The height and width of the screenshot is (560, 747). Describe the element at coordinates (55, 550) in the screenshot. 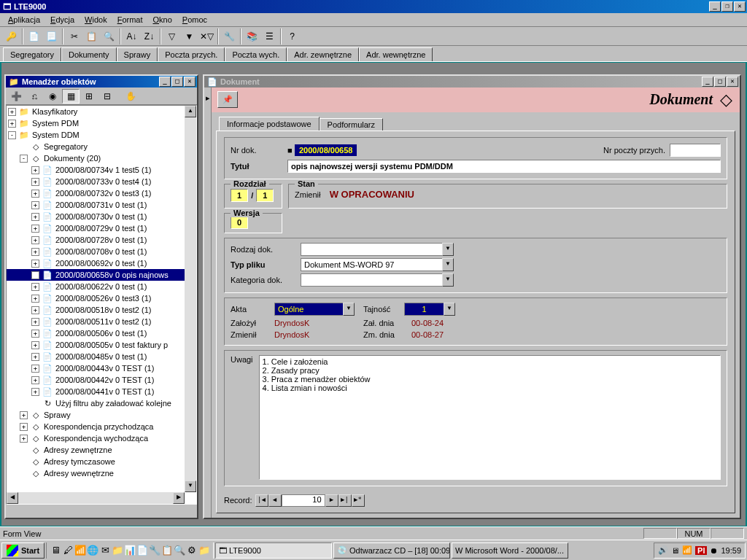

I see `ql-icon-1: 🖥` at that location.